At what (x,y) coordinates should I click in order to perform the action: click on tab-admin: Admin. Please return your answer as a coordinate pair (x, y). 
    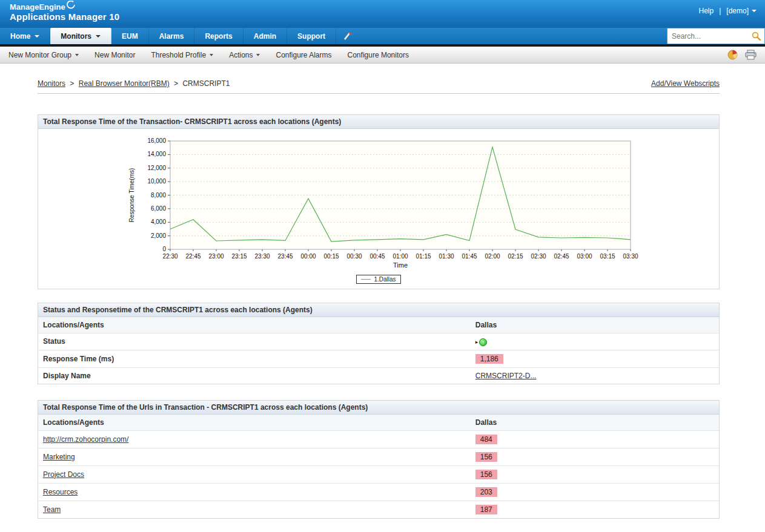
    Looking at the image, I should click on (265, 36).